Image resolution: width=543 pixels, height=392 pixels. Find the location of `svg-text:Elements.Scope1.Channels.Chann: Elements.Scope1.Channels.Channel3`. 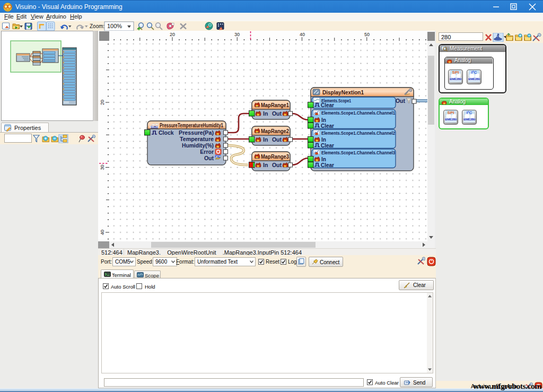

svg-text:Elements.Scope1.Channels.Chann: Elements.Scope1.Channels.Channel3 is located at coordinates (358, 153).